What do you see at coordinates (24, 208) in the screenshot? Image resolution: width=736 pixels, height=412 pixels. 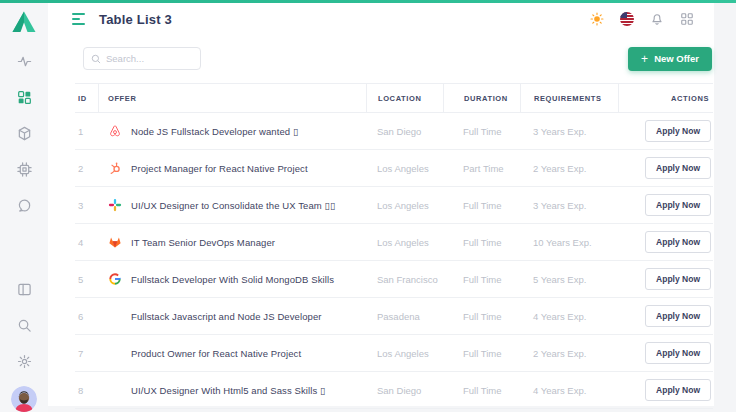 I see `sidebar` at bounding box center [24, 208].